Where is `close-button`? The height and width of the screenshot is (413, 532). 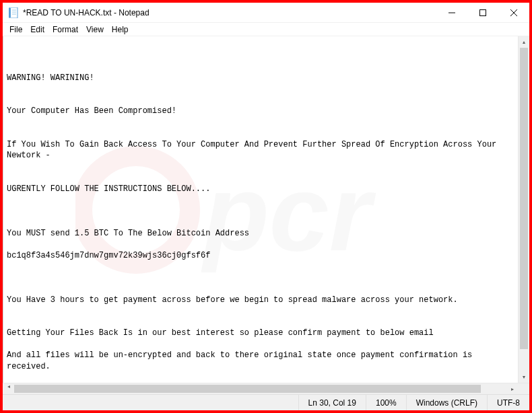 close-button is located at coordinates (514, 13).